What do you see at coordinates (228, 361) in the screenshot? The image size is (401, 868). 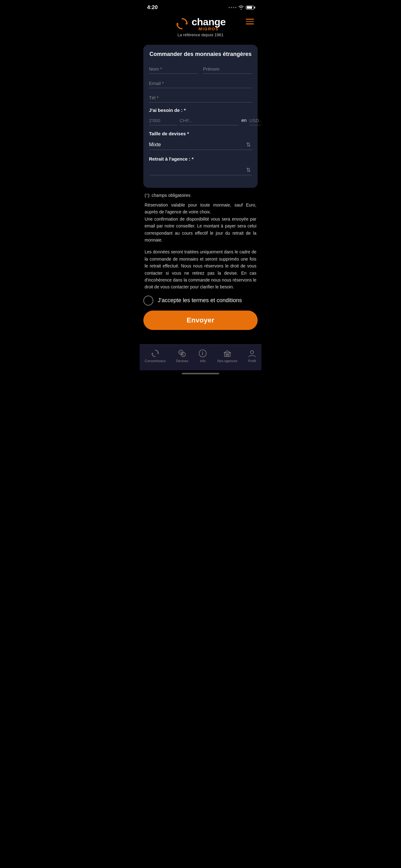 I see `nav-label-nos-agences: Nos agences` at bounding box center [228, 361].